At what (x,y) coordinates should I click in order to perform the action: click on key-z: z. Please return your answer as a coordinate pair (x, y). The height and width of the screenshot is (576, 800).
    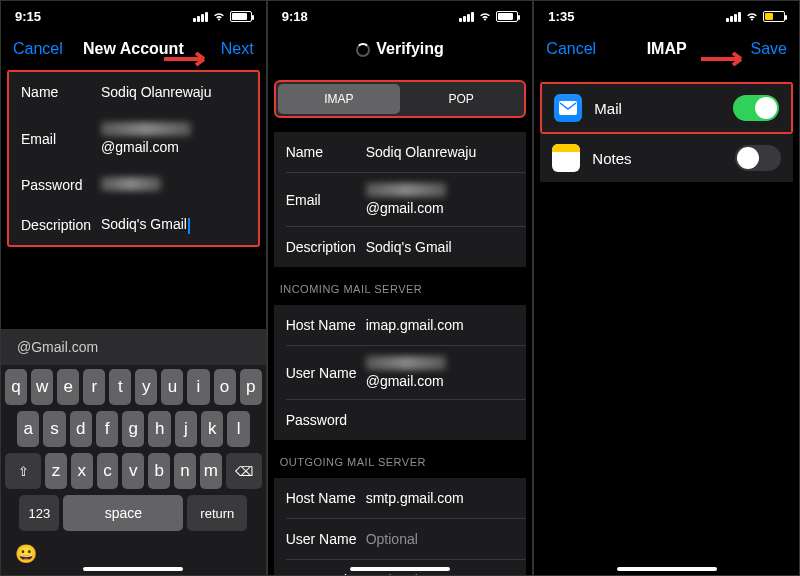
    Looking at the image, I should click on (56, 471).